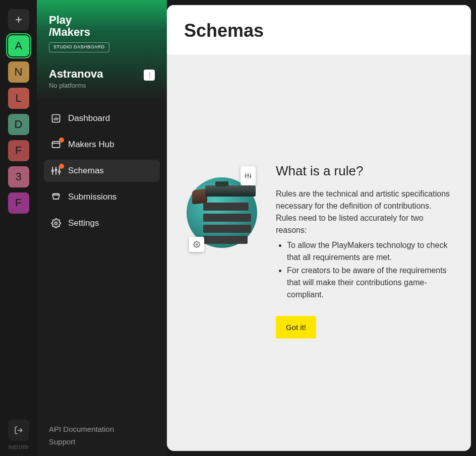  I want to click on info-bullets: To allow the PlayMakers technology to ch…, so click(370, 270).